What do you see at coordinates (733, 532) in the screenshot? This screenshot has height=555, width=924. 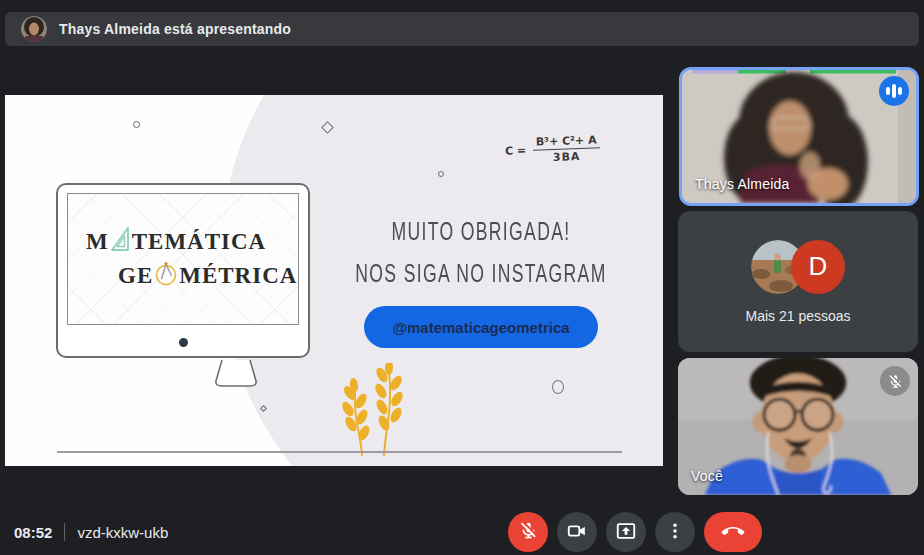 I see `end-call-button` at bounding box center [733, 532].